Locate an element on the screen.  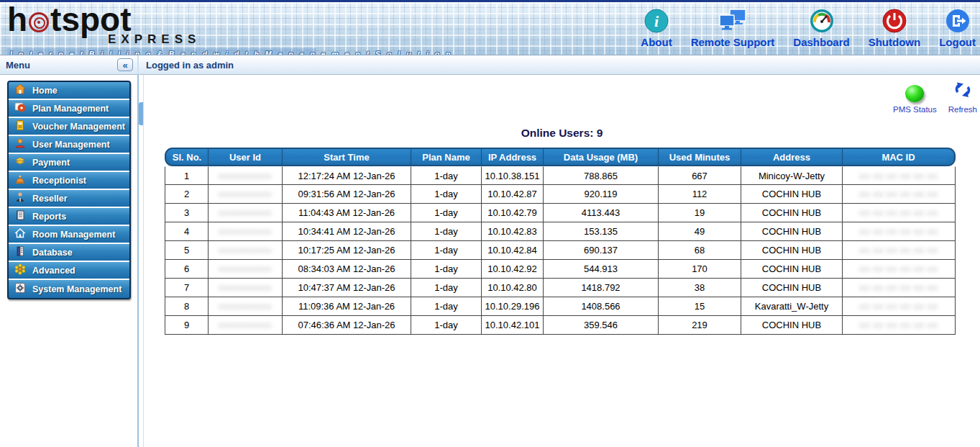
brand-tagline: I n t e r n e t B i l l i n g & B a n d … is located at coordinates (162, 52).